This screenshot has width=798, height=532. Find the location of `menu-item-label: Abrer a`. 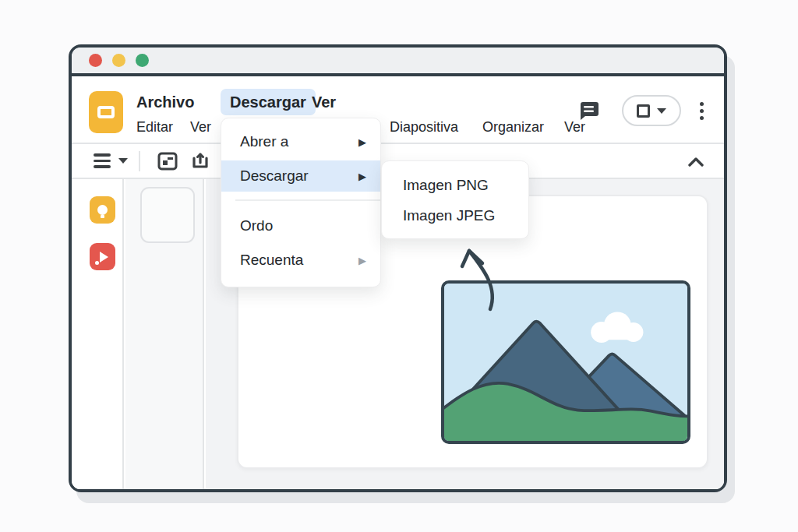

menu-item-label: Abrer a is located at coordinates (264, 142).